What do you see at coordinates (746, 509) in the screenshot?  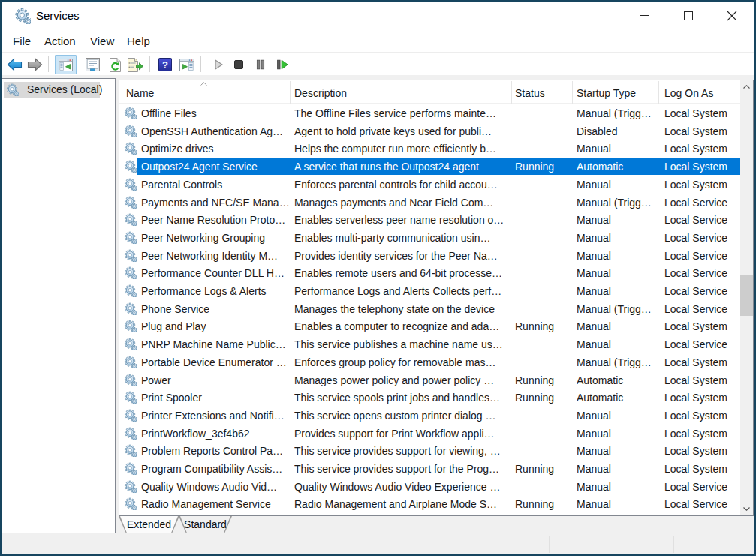 I see `scroll-down-button` at bounding box center [746, 509].